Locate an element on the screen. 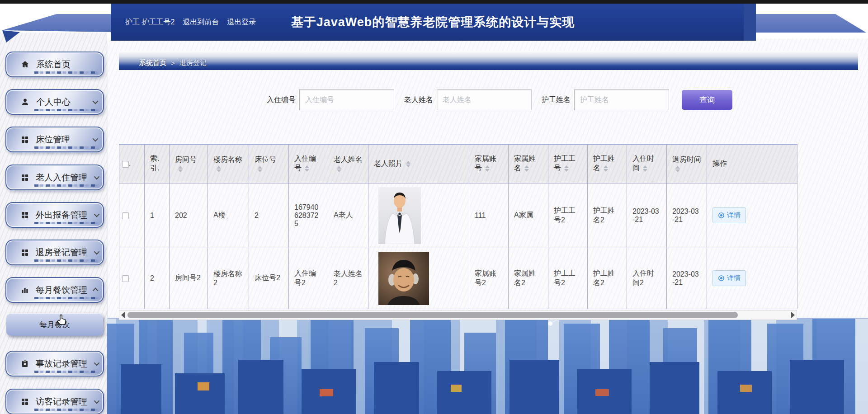  sidebar-item-label: 老人入住管理 is located at coordinates (61, 178).